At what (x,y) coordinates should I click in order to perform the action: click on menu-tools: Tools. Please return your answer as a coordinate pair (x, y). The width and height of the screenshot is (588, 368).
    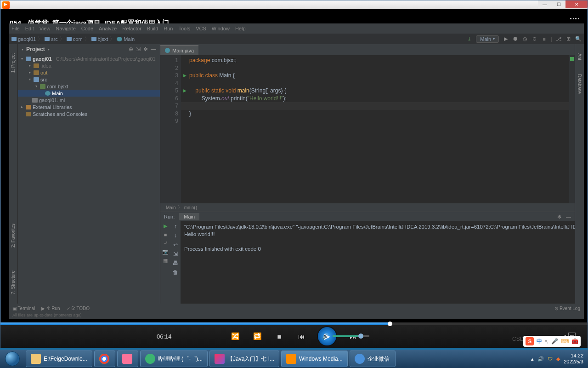
    Looking at the image, I should click on (184, 29).